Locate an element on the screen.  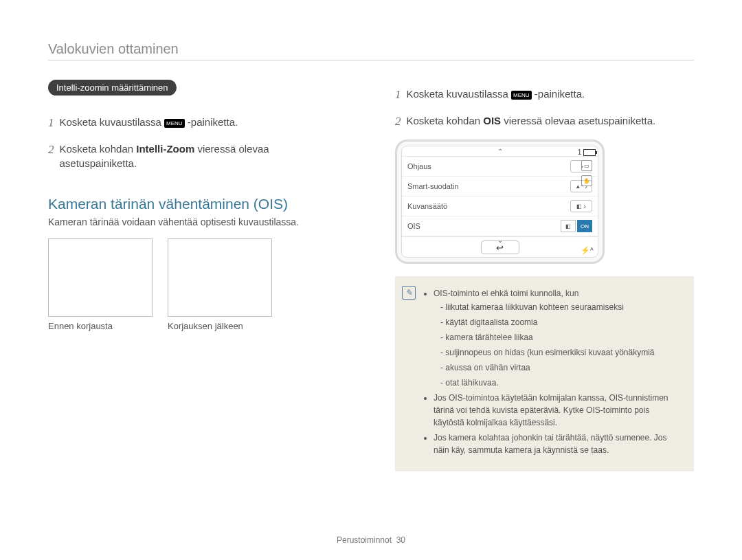
aspect-icon: ▭ is located at coordinates (587, 166).